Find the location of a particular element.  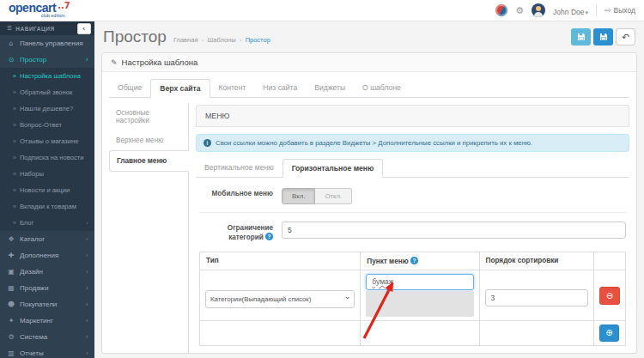

sidebar-item-label: Панель управления is located at coordinates (52, 43).